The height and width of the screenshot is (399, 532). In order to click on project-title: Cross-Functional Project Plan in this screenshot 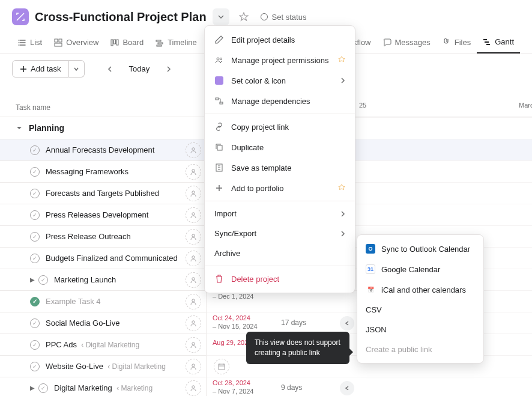, I will do `click(121, 17)`.